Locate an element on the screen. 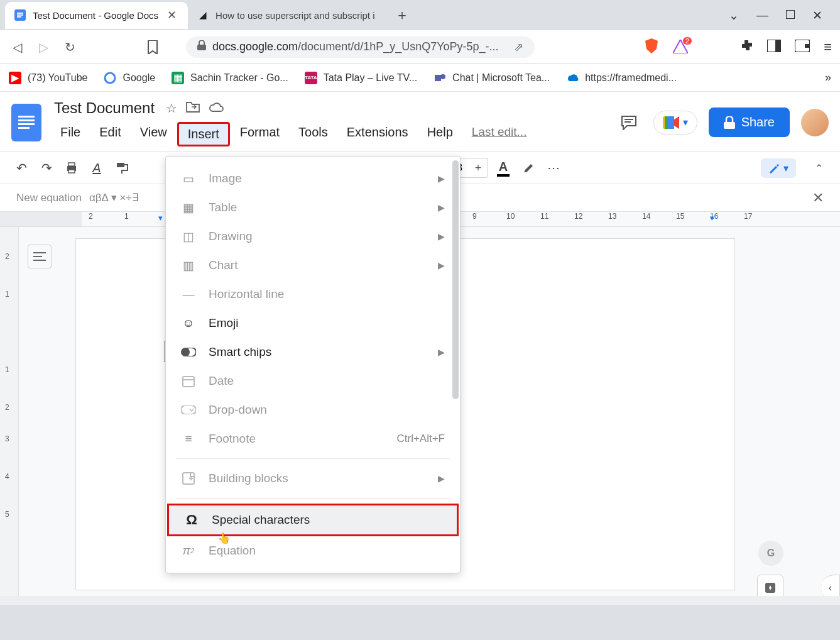  browser-chrome: Test Document - Google Docs ✕ ◢ How to u… is located at coordinates (420, 46).